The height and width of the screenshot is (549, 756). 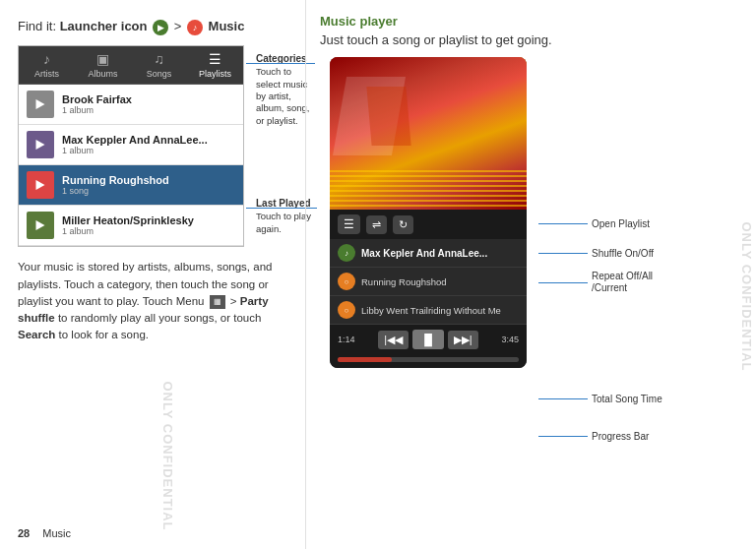 I want to click on player-device: ☰ ⇌ ↻ ♪ Max Kepler And AnnaLee... ○ Runn…, so click(x=428, y=213).